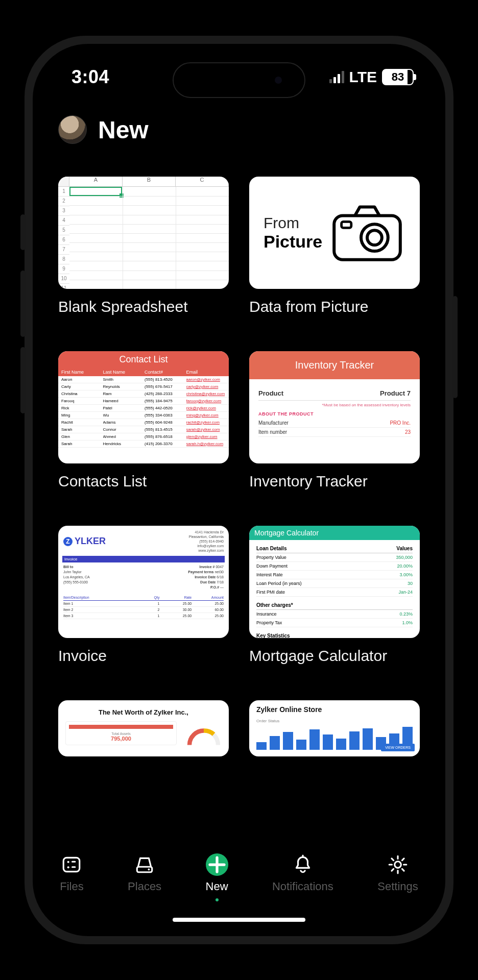  I want to click on drive-icon, so click(145, 865).